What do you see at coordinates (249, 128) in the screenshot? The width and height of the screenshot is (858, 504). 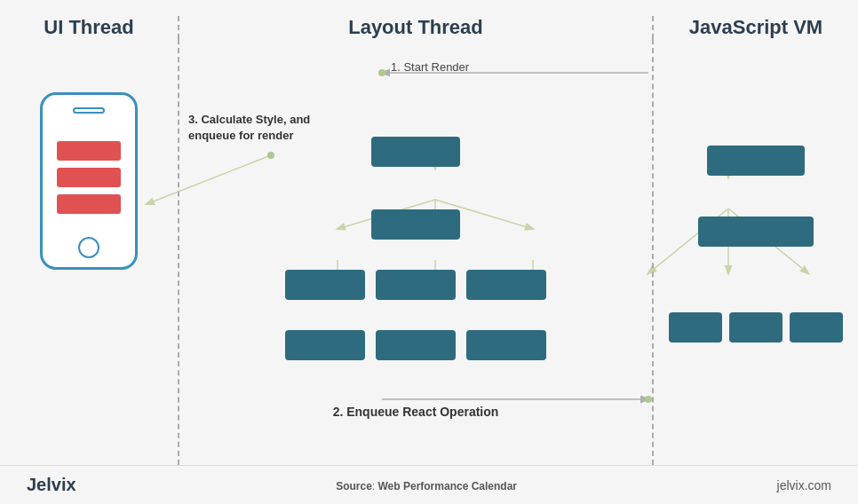 I see `calculate-style-label: 3. Calculate Style, andenqueue for rende…` at bounding box center [249, 128].